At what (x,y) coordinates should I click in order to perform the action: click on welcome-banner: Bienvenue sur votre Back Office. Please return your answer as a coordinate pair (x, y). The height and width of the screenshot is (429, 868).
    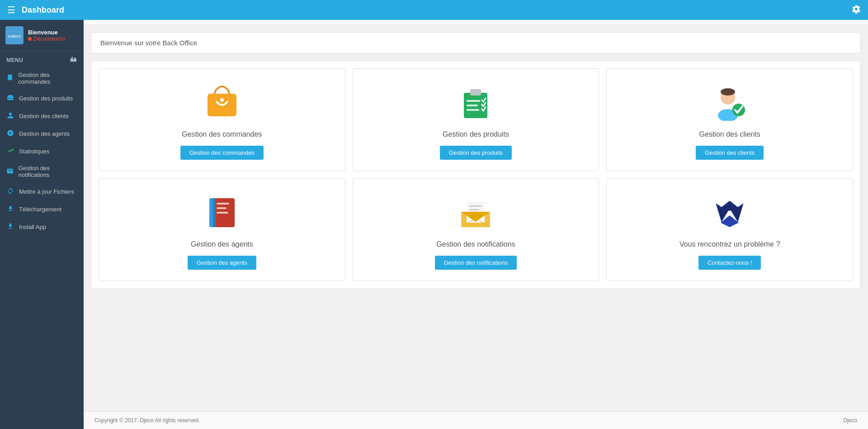
    Looking at the image, I should click on (476, 43).